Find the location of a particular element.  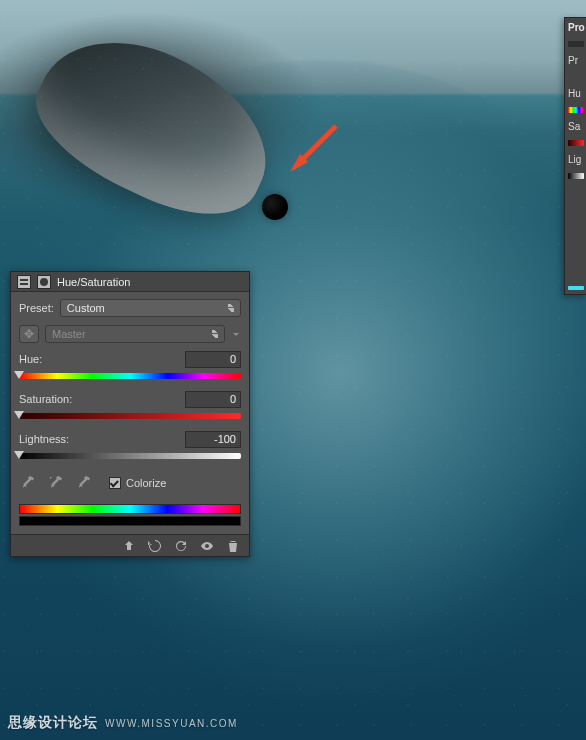

properties-panel-partial: Pro Pr Hu Sa Lig is located at coordinates (575, 156).